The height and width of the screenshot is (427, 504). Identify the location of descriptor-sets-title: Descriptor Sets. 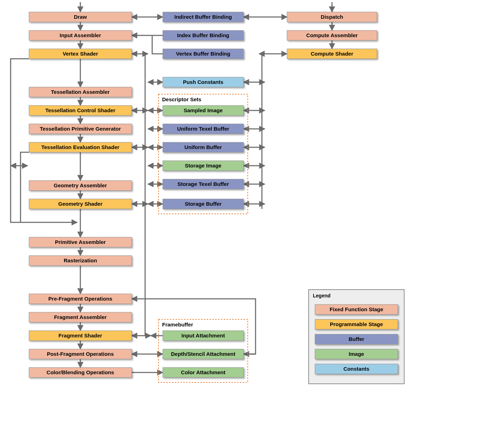
(182, 99).